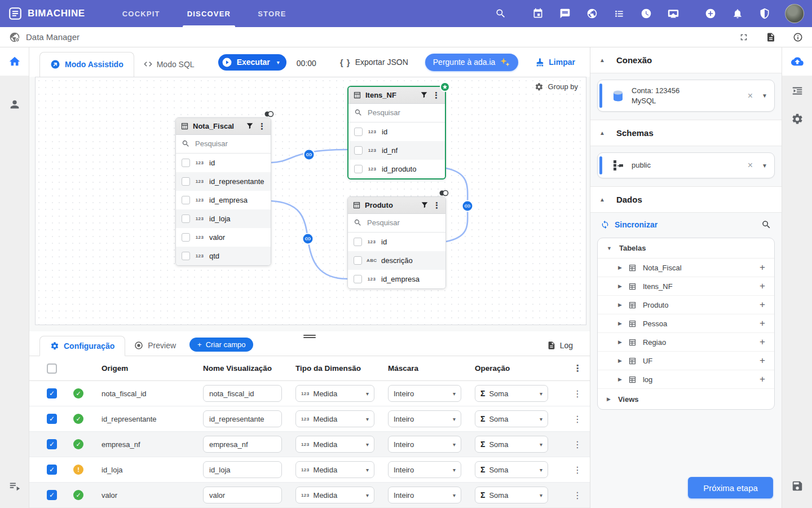  Describe the element at coordinates (397, 150) in the screenshot. I see `table-field-row: 123 id_nf` at that location.